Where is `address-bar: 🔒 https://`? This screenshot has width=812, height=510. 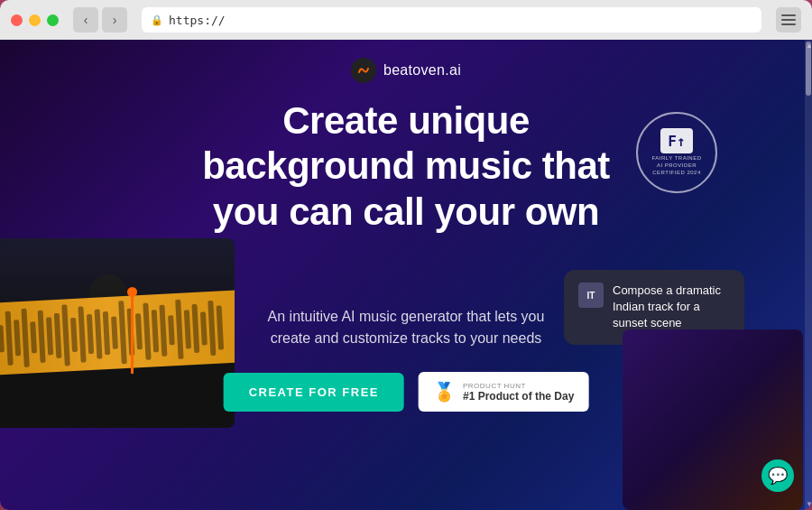
address-bar: 🔒 https:// is located at coordinates (451, 20).